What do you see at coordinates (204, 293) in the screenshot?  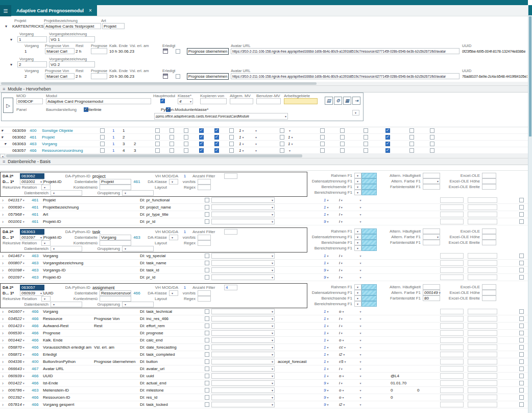 I see `von-bis-input` at bounding box center [204, 293].